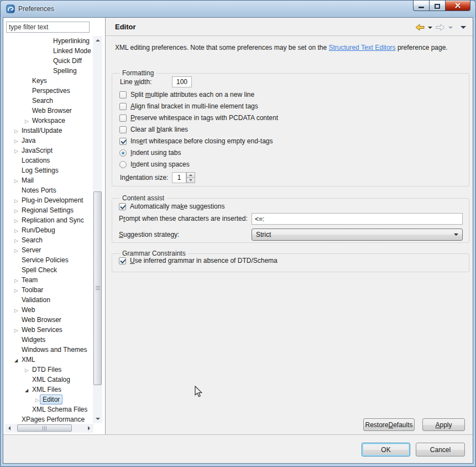  Describe the element at coordinates (48, 240) in the screenshot. I see `tree-item-search: ▷Search` at that location.